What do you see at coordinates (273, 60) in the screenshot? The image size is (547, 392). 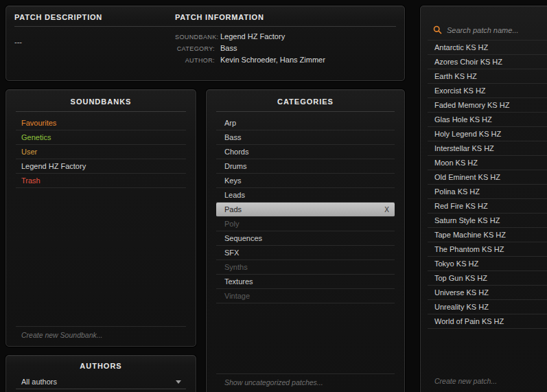 I see `patch-info-value: Kevin Schroeder, Hans Zimmer` at bounding box center [273, 60].